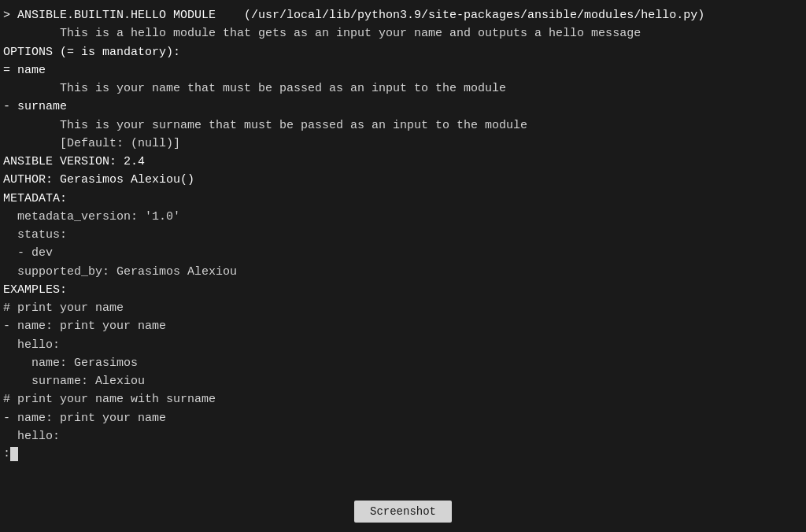  Describe the element at coordinates (403, 52) in the screenshot. I see `terminal-line-options-header: OPTIONS (= is mandatory):` at that location.